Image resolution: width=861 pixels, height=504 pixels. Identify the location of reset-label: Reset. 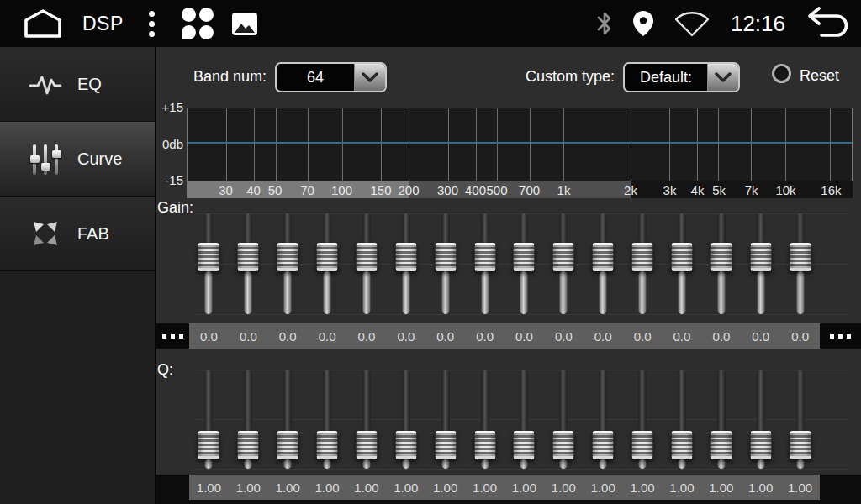
(819, 76).